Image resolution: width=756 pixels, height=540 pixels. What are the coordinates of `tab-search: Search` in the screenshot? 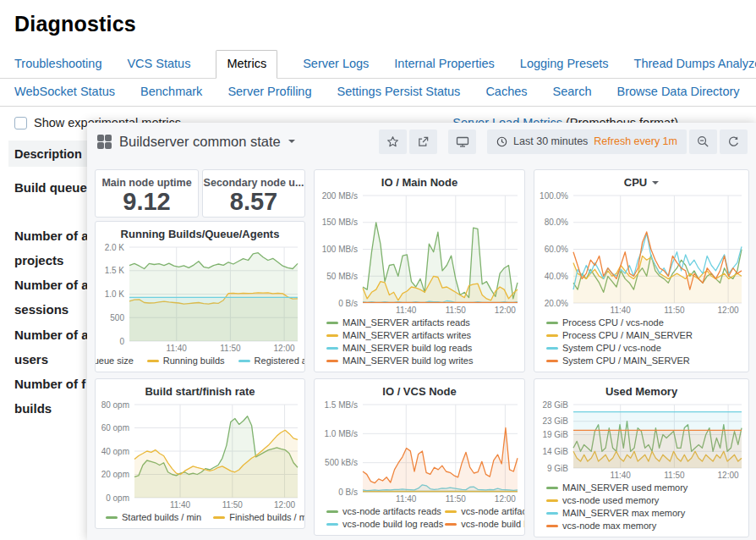 It's located at (572, 92).